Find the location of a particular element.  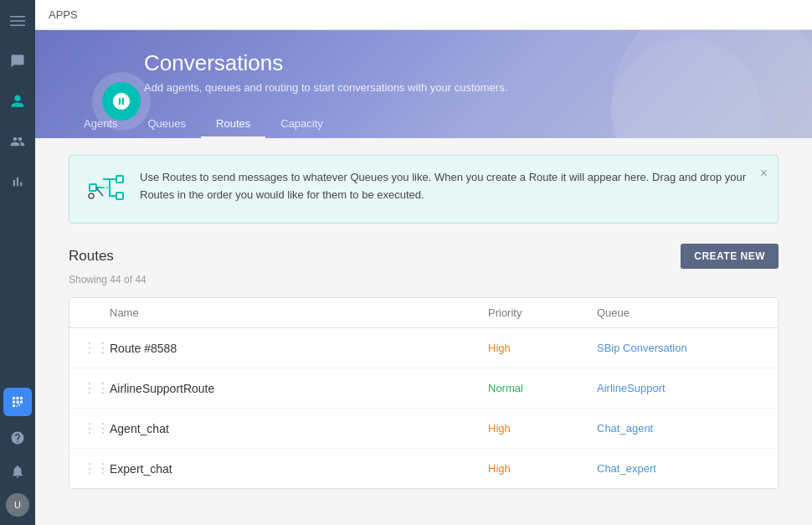

table-row: ⋮⋮ Route #8588 High SBip Conversation is located at coordinates (424, 348).